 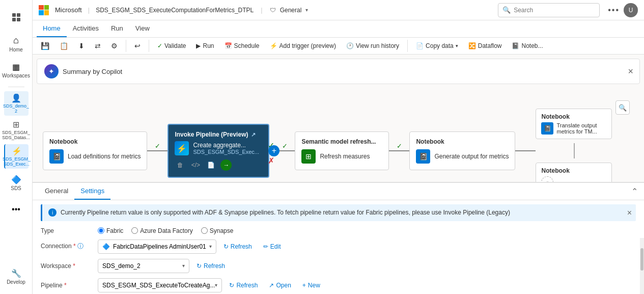 I want to click on connection-refresh-button: ↻ Refresh, so click(x=238, y=247).